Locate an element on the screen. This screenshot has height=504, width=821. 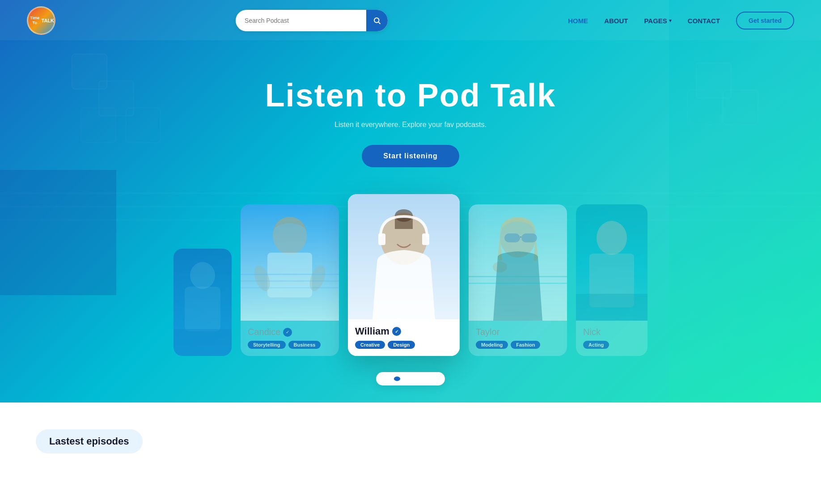
bottom-section: Lastest episodes is located at coordinates (410, 437).